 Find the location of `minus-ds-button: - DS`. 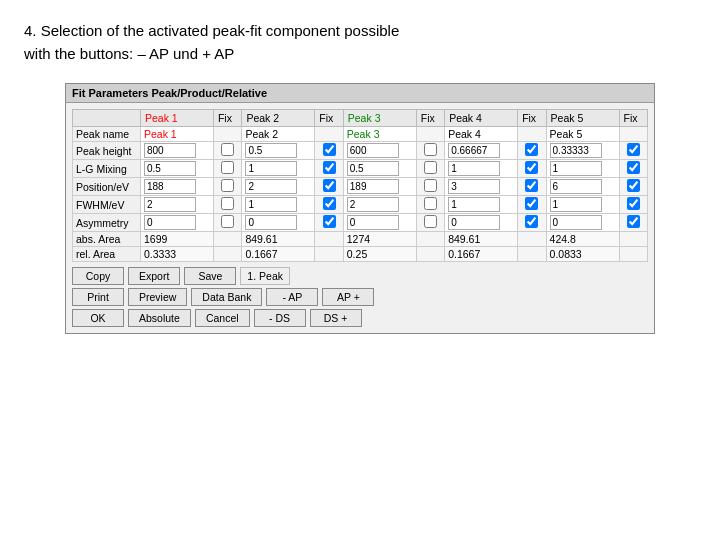

minus-ds-button: - DS is located at coordinates (280, 318).